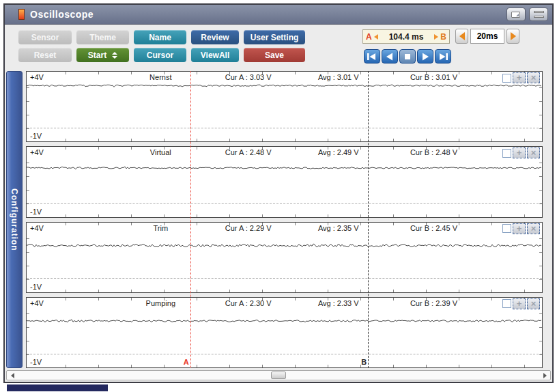 This screenshot has width=557, height=392. I want to click on skip-end-button, so click(443, 56).